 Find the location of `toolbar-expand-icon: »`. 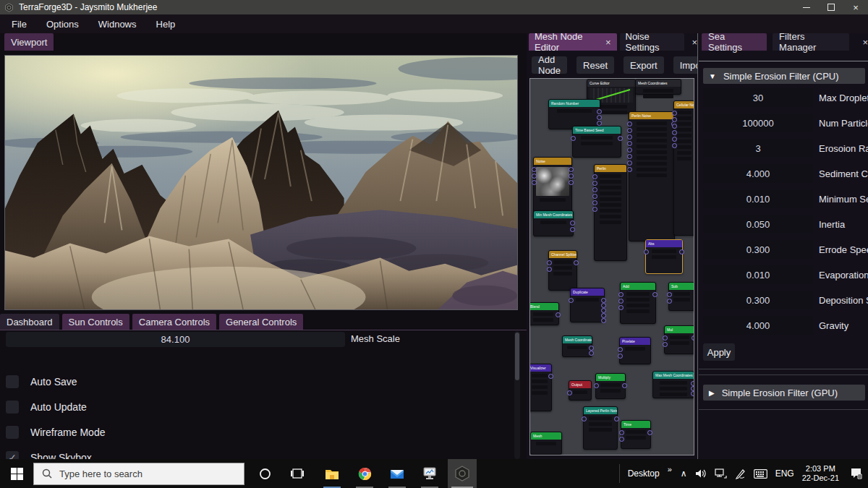

toolbar-expand-icon: » is located at coordinates (670, 469).